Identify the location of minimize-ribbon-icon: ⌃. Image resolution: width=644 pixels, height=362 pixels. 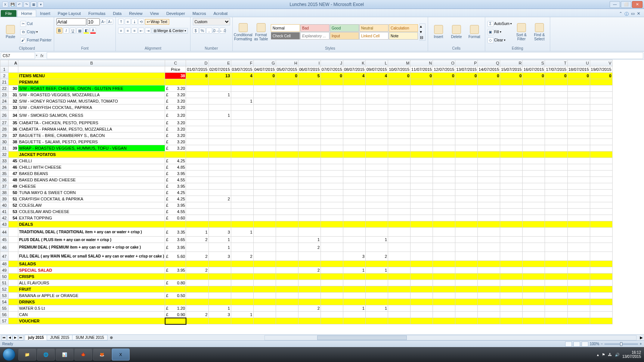
(621, 14).